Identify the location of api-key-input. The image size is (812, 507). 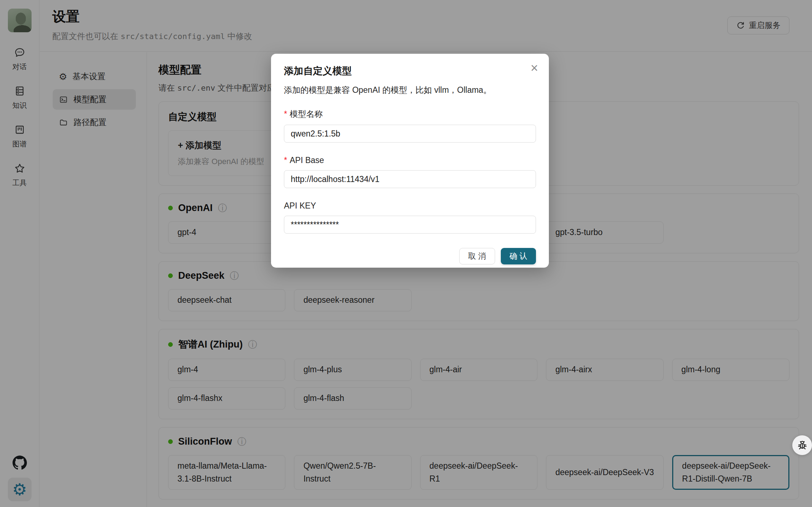
(410, 225).